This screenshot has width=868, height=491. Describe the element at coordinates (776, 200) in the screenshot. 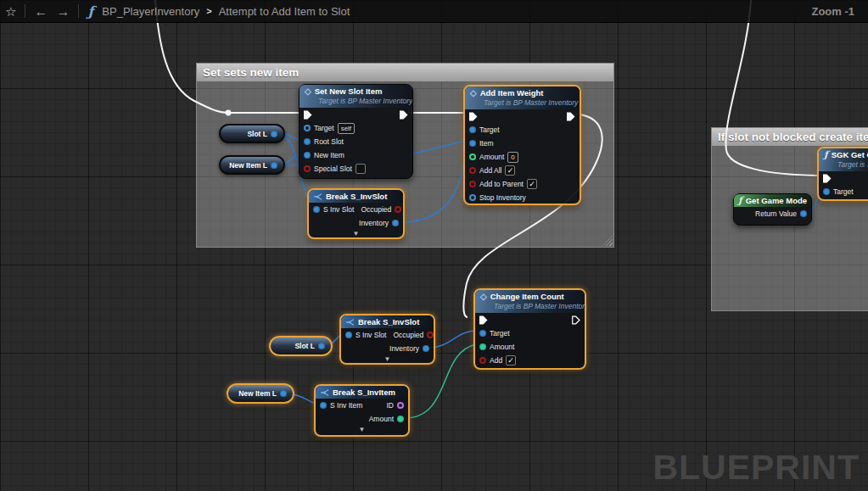

I see `node-title: Get Game Mode` at that location.